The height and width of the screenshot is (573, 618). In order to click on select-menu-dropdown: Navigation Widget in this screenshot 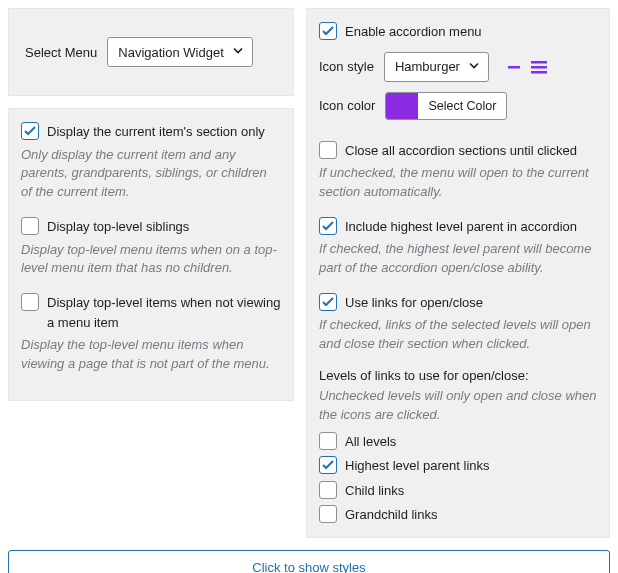, I will do `click(180, 52)`.